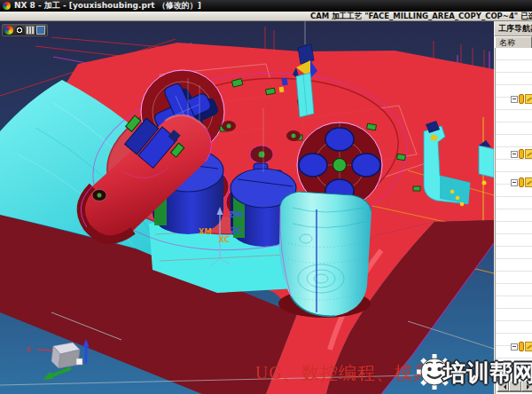  What do you see at coordinates (325, 255) in the screenshot?
I see `right-grip-selected` at bounding box center [325, 255].